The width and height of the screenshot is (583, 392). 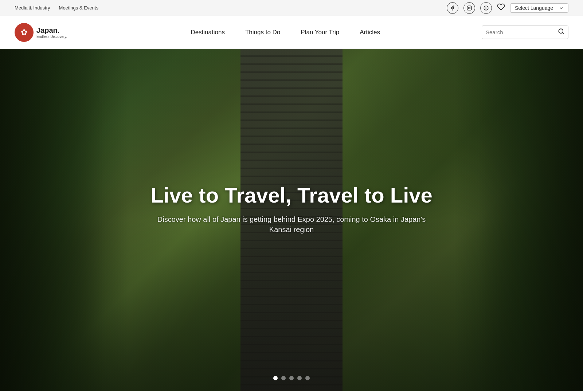 I want to click on logo-icon, so click(x=24, y=32).